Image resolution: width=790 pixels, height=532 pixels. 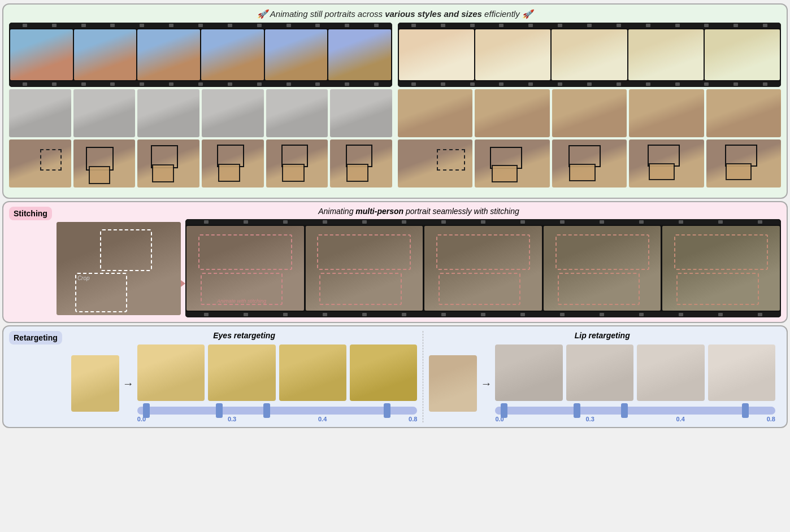 I want to click on stitching-filmstrip: Animate with stitching, so click(x=483, y=268).